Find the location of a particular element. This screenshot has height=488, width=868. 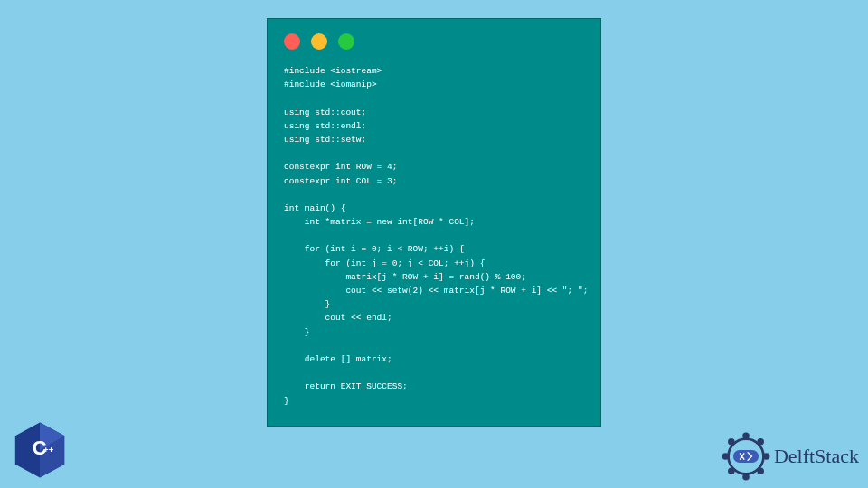

window-close-icon is located at coordinates (292, 42).